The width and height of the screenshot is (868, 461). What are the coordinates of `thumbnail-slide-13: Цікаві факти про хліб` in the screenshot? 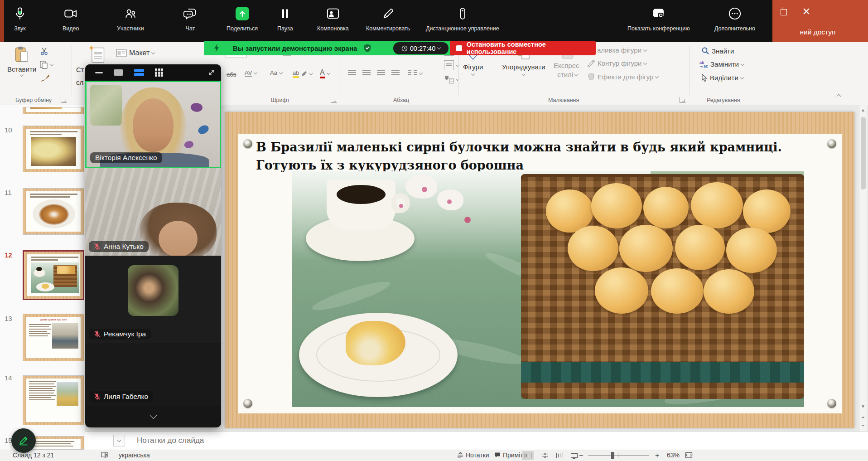 It's located at (53, 337).